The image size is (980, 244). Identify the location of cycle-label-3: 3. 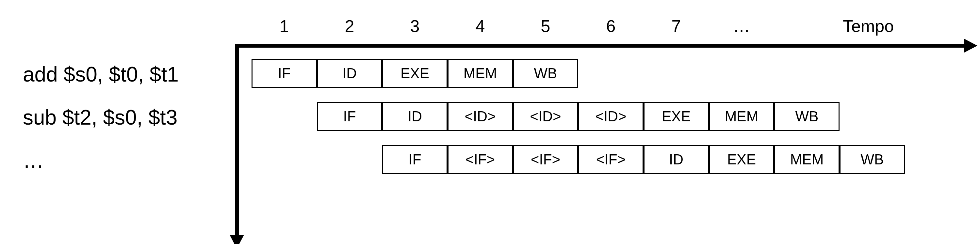
(415, 26).